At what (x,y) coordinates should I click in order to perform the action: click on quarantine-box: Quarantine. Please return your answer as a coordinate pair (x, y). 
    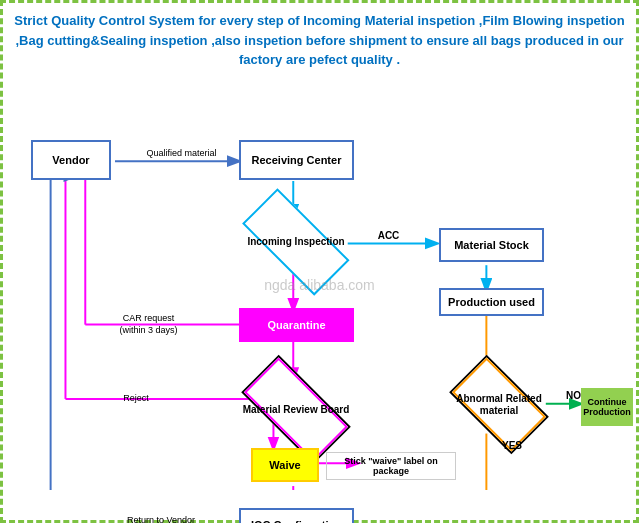
    Looking at the image, I should click on (296, 325).